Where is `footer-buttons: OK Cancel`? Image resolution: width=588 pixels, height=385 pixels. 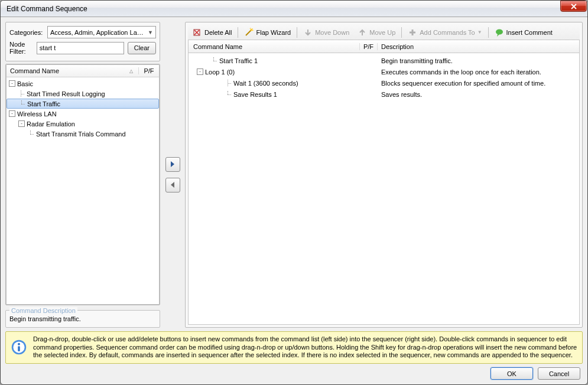 footer-buttons: OK Cancel is located at coordinates (294, 373).